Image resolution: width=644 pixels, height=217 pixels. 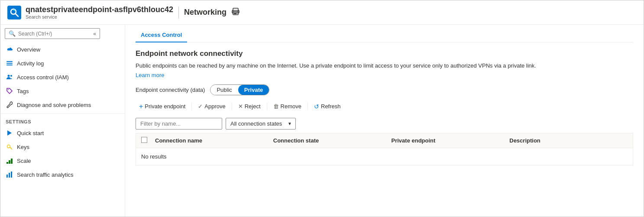 What do you see at coordinates (62, 133) in the screenshot?
I see `sidebar-item-quickstart: Quick start` at bounding box center [62, 133].